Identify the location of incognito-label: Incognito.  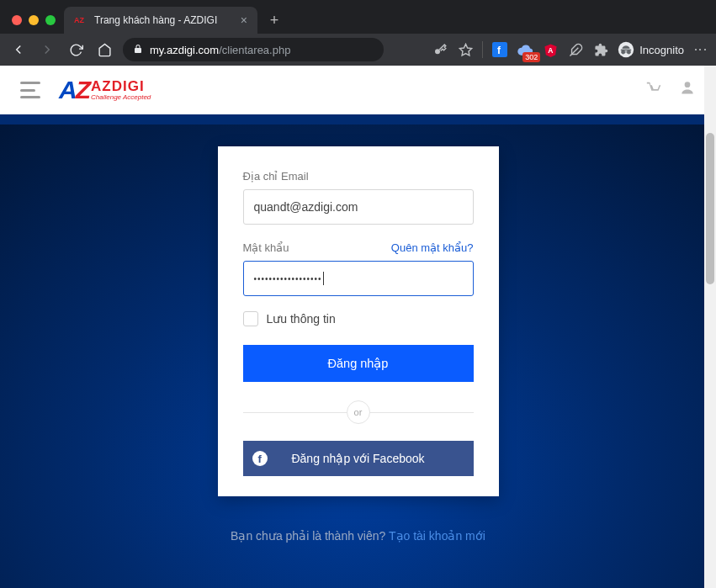
(661, 50).